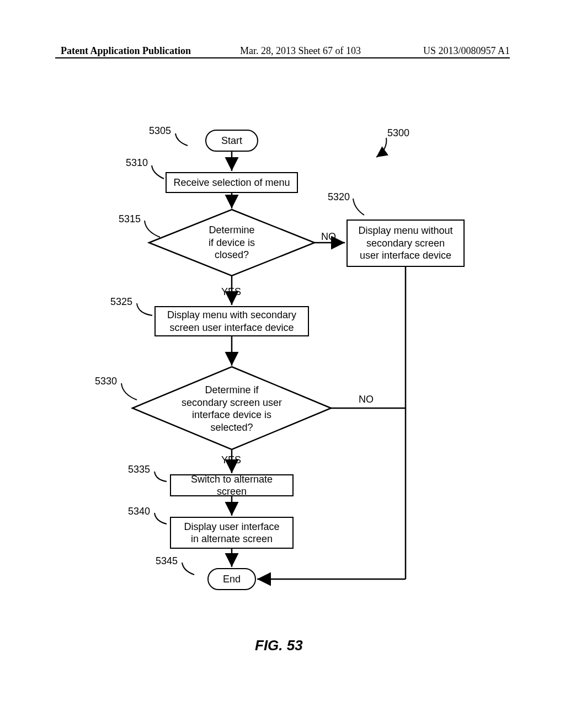  Describe the element at coordinates (167, 561) in the screenshot. I see `ref-5345: 5345` at that location.